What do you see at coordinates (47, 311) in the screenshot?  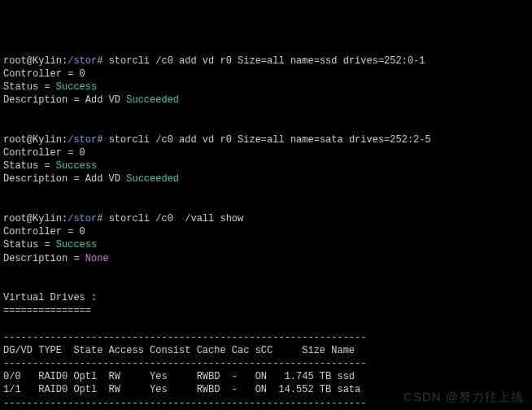 I see `vd-underline: ===============` at bounding box center [47, 311].